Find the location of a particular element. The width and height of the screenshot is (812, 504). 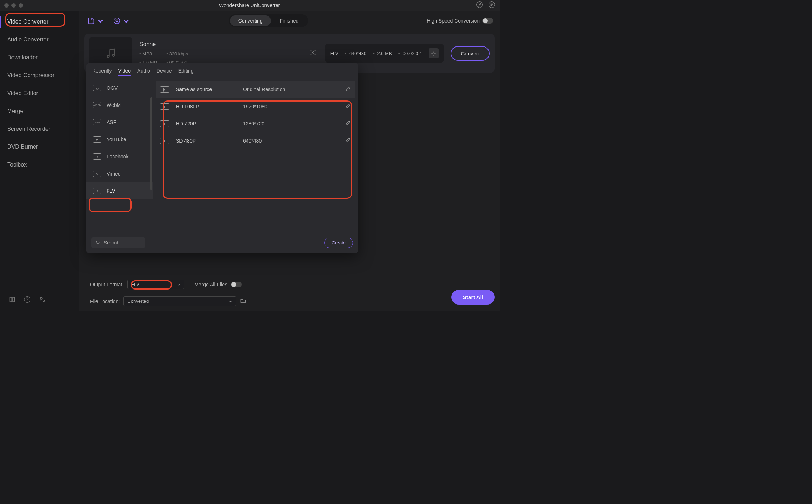

sidebar-item-screen-recorder: Screen Recorder is located at coordinates (40, 129).